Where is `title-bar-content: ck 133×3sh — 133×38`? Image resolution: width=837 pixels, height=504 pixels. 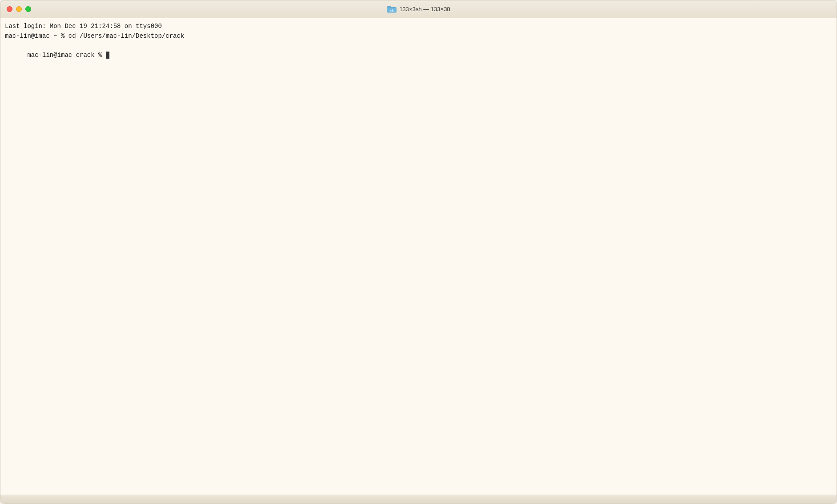 title-bar-content: ck 133×3sh — 133×38 is located at coordinates (418, 9).